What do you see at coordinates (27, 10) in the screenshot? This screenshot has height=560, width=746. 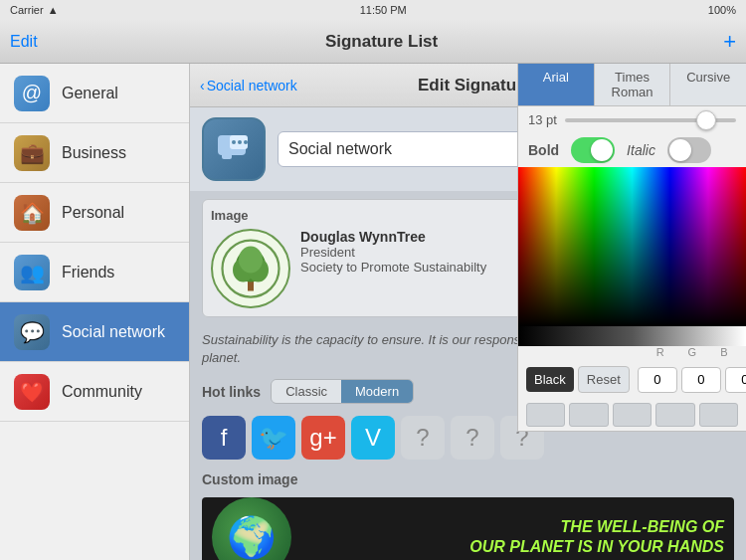 I see `carrier-label: Carrier` at bounding box center [27, 10].